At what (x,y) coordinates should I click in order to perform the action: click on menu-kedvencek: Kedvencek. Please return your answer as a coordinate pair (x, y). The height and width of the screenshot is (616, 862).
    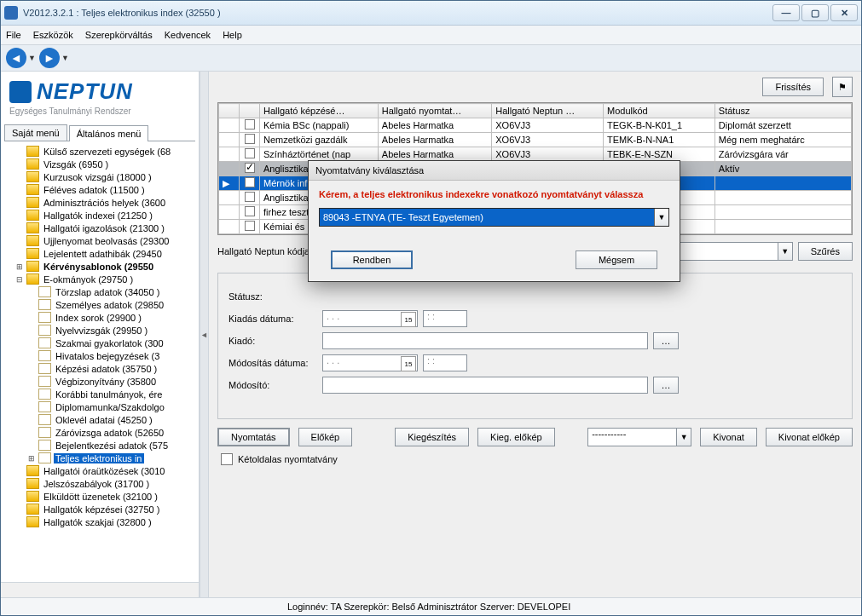
    Looking at the image, I should click on (188, 35).